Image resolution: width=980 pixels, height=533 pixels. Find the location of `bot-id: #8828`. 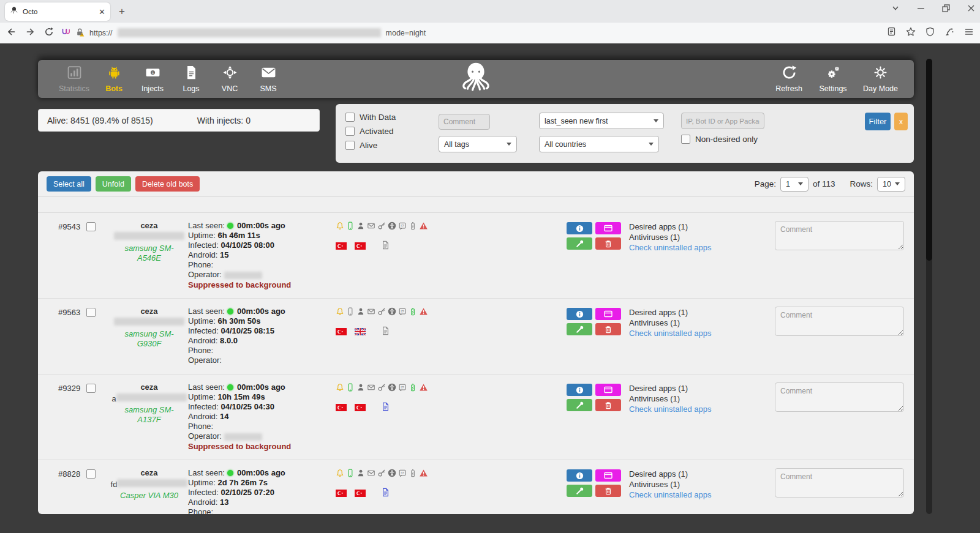

bot-id: #8828 is located at coordinates (69, 474).